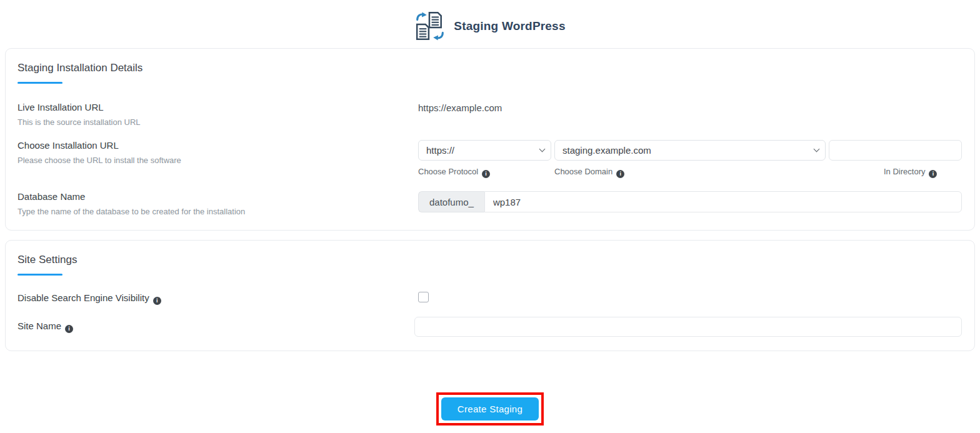  Describe the element at coordinates (490, 409) in the screenshot. I see `create-staging-button: Create Staging` at that location.